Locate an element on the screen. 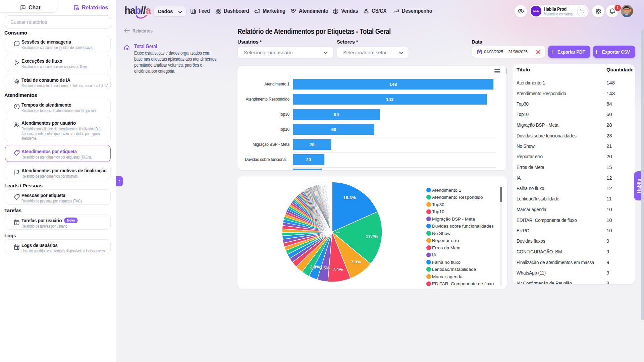 The image size is (644, 362). svg-text: 2.8% is located at coordinates (315, 267).